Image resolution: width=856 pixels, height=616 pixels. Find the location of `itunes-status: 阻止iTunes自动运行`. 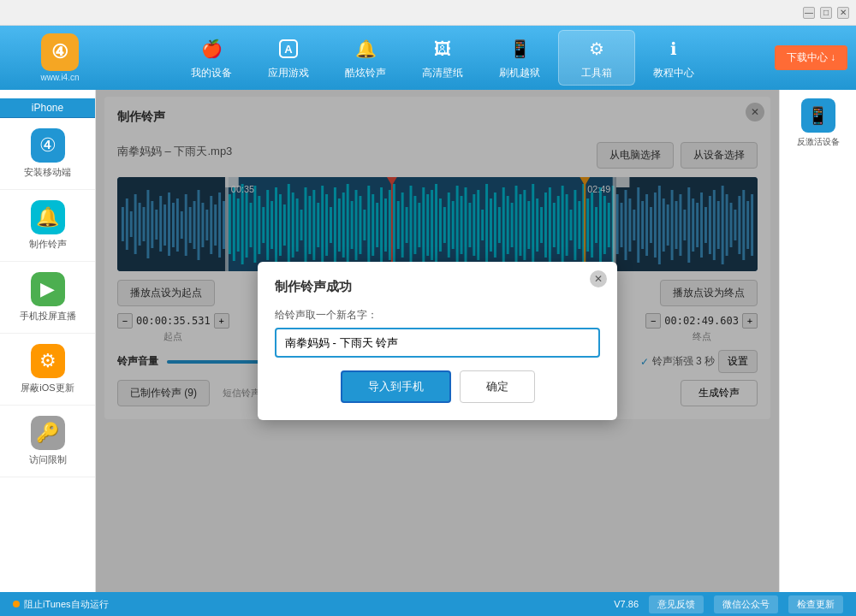

itunes-status: 阻止iTunes自动运行 is located at coordinates (61, 604).